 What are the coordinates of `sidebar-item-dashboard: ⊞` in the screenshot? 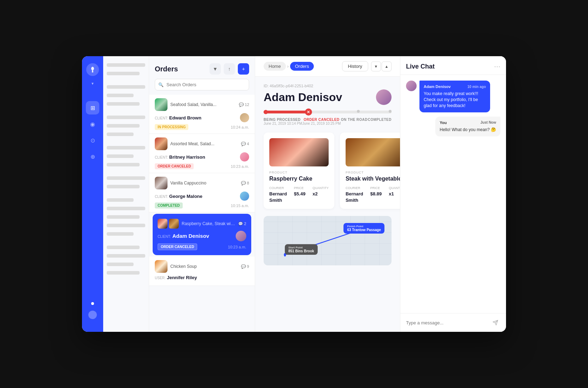 It's located at (93, 108).